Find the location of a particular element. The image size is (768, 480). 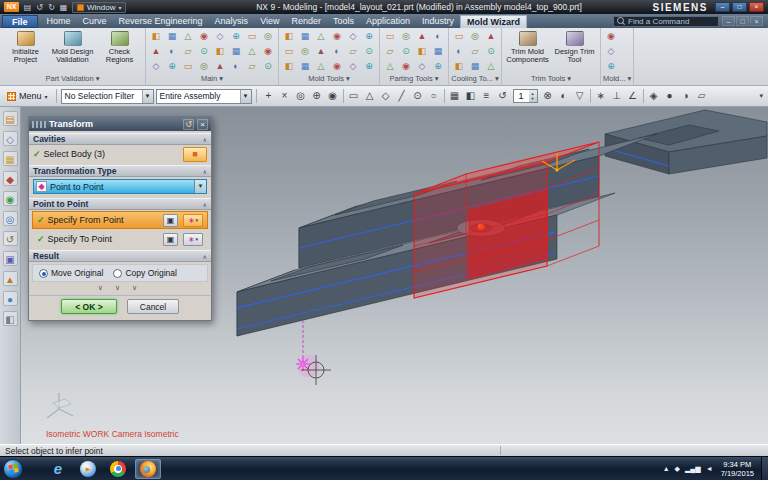

toolbar-icon: ∗ is located at coordinates (601, 96).